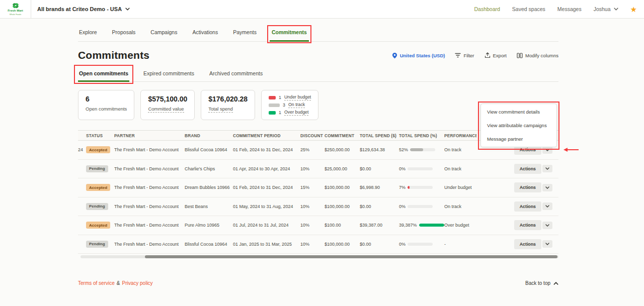 The width and height of the screenshot is (644, 306). Describe the element at coordinates (280, 97) in the screenshot. I see `under-budget-count: 1` at that location.